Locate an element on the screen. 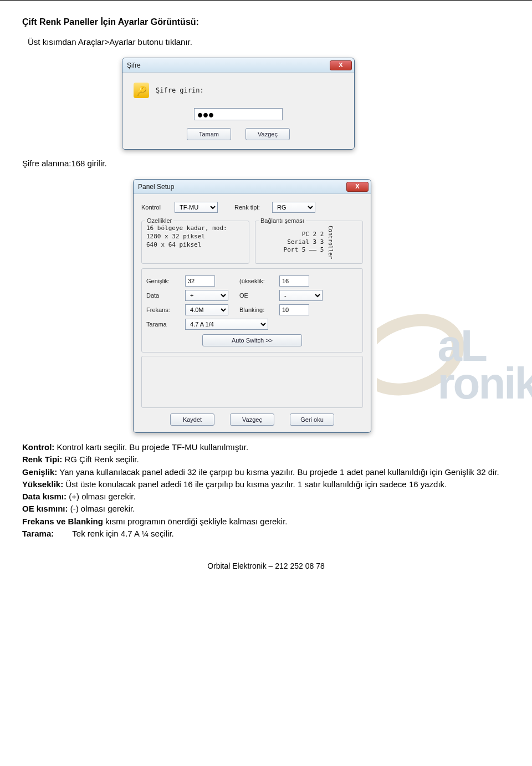 The image size is (532, 766). close-button: X is located at coordinates (341, 65).